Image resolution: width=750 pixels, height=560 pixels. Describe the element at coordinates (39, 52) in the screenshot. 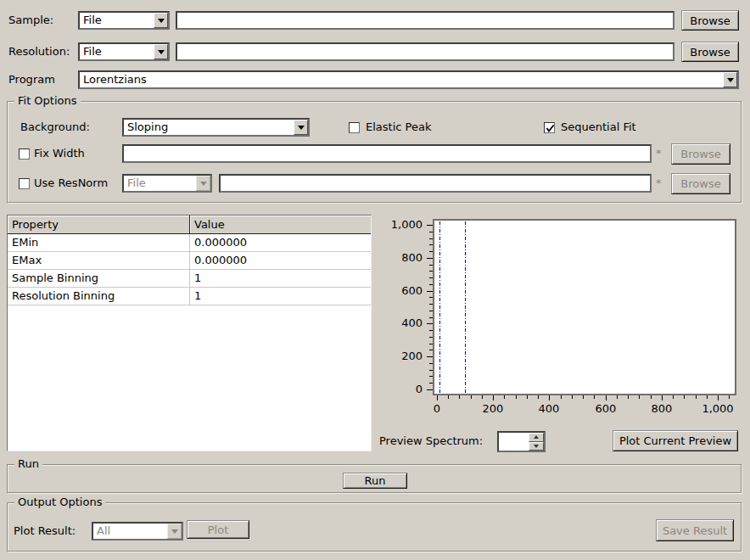

I see `resolution-label: Resolution:` at that location.